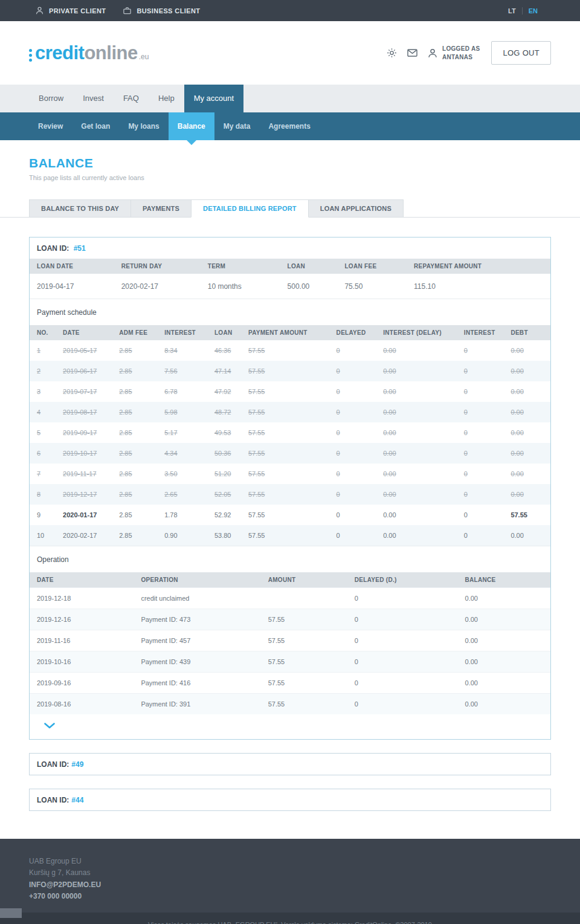 This screenshot has width=580, height=924. I want to click on operation-cell: Payment ID: 439, so click(197, 662).